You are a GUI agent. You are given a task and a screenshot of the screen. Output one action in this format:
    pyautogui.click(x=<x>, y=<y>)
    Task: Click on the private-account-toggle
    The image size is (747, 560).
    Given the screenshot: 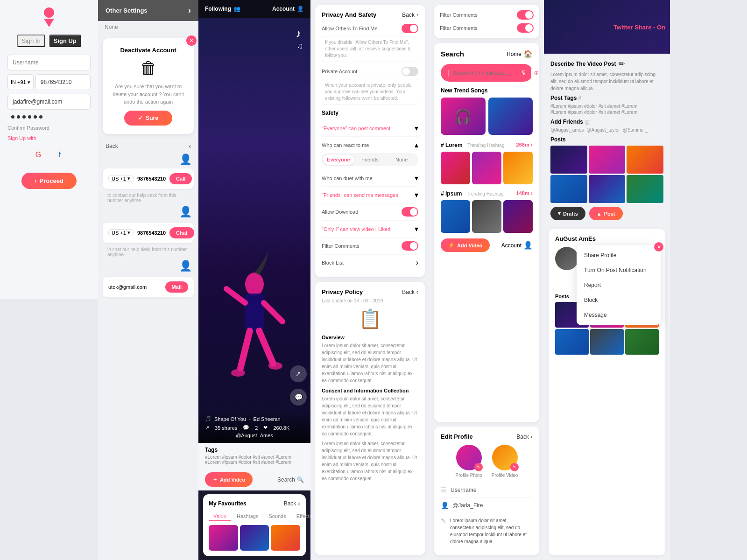 What is the action you would take?
    pyautogui.click(x=410, y=71)
    